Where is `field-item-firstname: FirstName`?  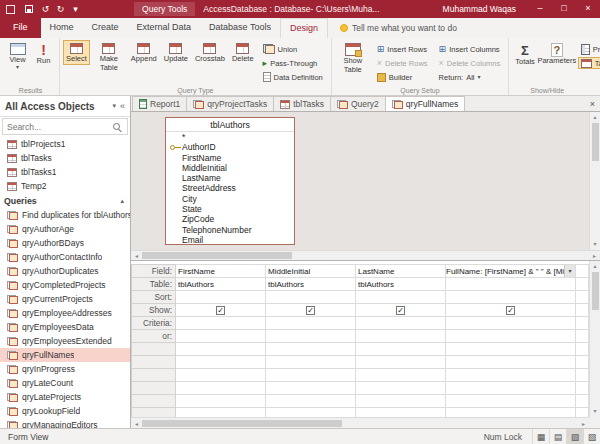 field-item-firstname: FirstName is located at coordinates (230, 158).